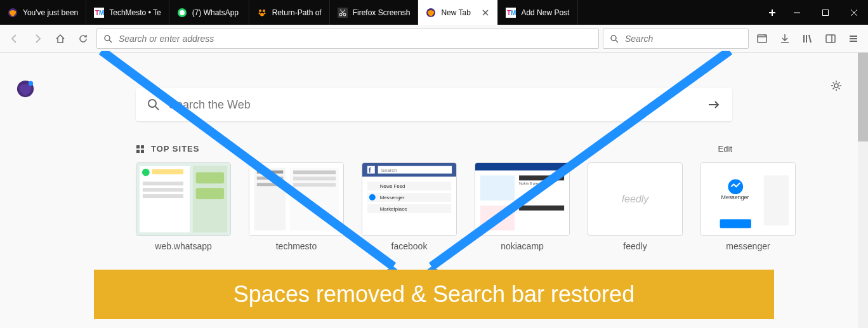 Image resolution: width=868 pixels, height=328 pixels. What do you see at coordinates (348, 39) in the screenshot?
I see `url-bar` at bounding box center [348, 39].